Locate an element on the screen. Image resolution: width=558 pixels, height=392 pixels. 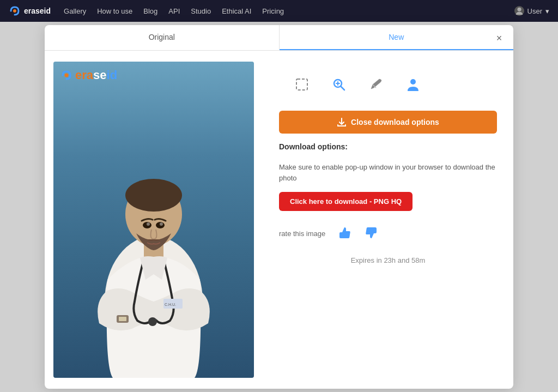
person-icon is located at coordinates (413, 85).